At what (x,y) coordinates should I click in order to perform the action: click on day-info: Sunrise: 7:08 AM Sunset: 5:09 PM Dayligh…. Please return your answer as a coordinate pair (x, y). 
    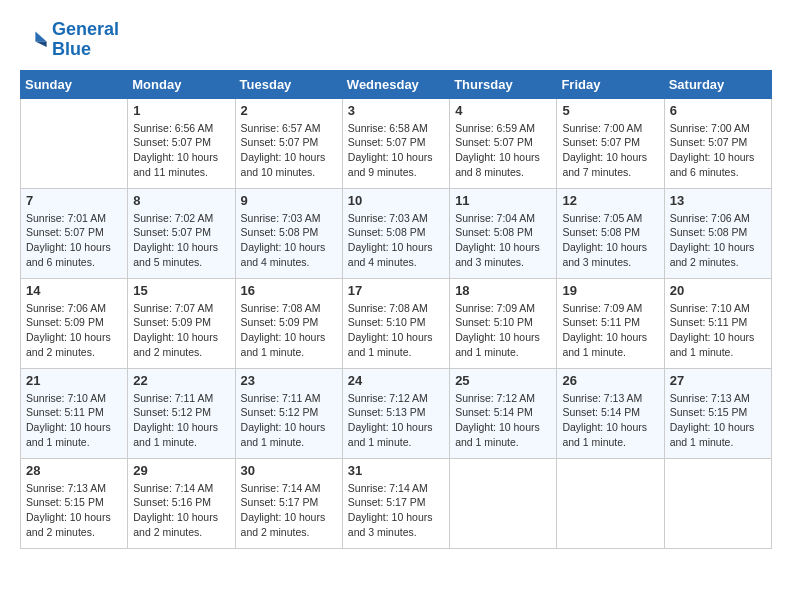
    Looking at the image, I should click on (289, 330).